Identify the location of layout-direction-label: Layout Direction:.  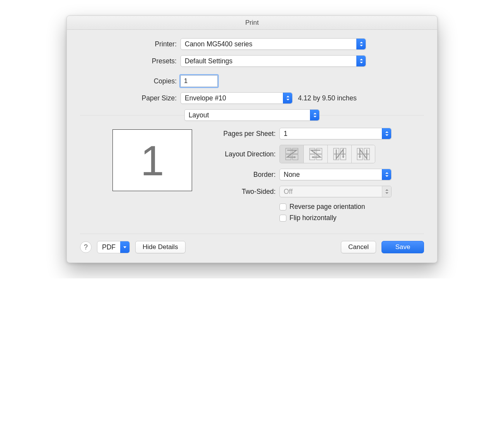
(241, 154).